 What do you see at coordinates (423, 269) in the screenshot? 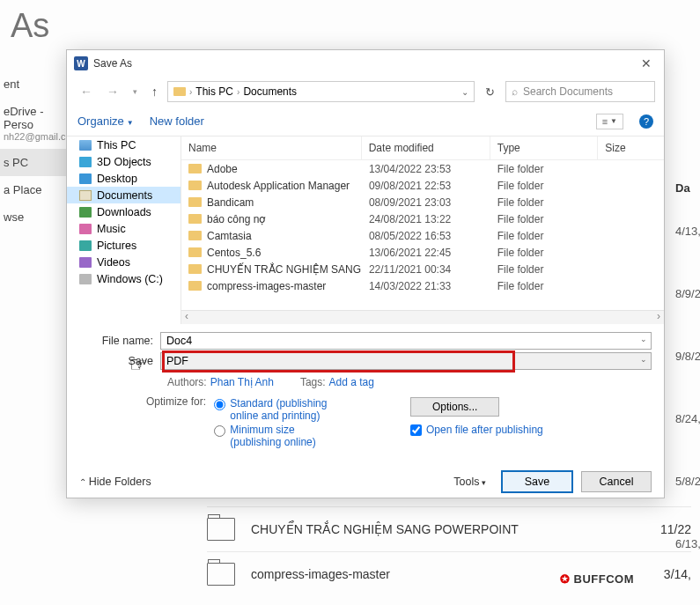
I see `table-row: CHUYỂN TRẮC NGHIỆM SANG POWERP...22/11/2…` at bounding box center [423, 269].